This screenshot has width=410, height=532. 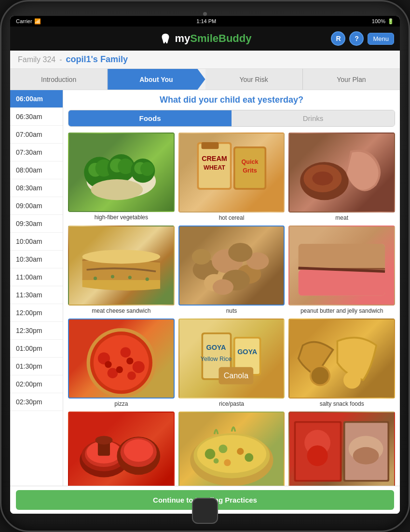 What do you see at coordinates (37, 152) in the screenshot?
I see `time-slot-0730: 07:30am` at bounding box center [37, 152].